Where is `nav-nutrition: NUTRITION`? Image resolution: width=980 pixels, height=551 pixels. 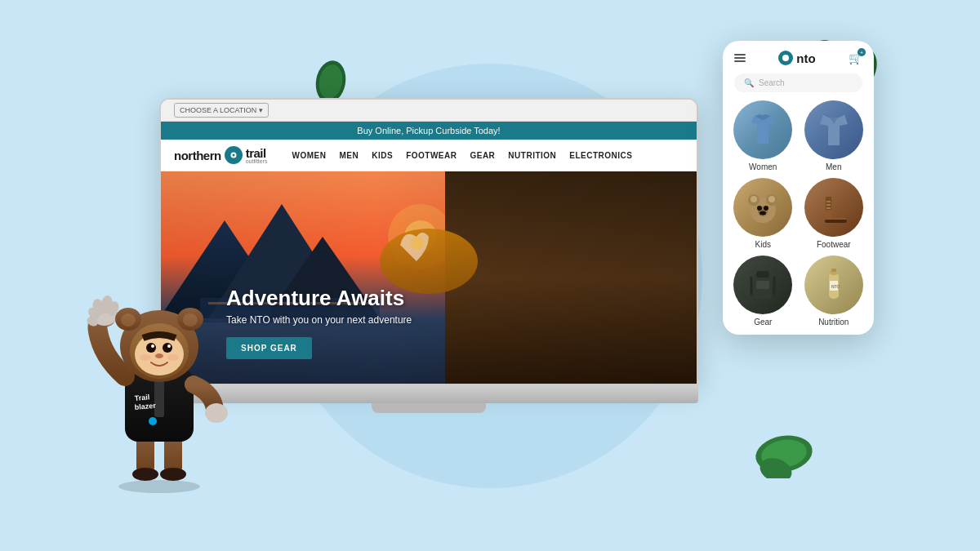
nav-nutrition: NUTRITION is located at coordinates (532, 155).